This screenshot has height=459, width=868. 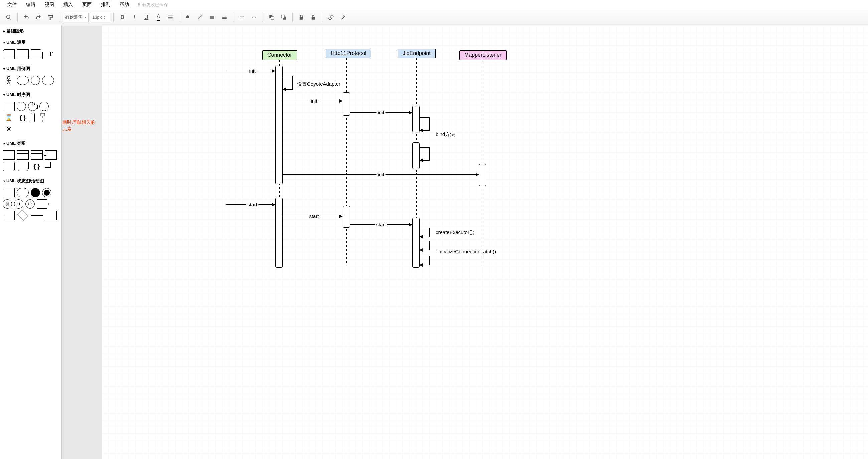 I want to click on menu-help: 帮助, so click(x=124, y=5).